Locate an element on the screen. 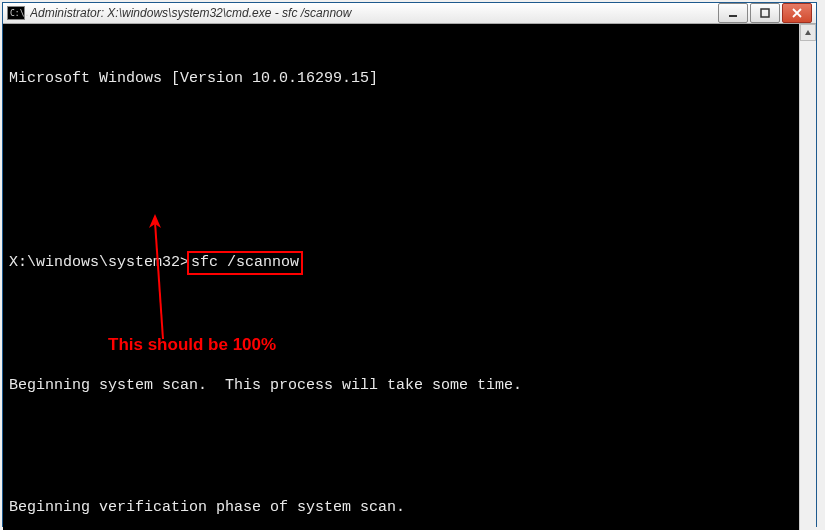 The image size is (825, 530). titlebar: C:\. Administrator: X:\windows\system32\… is located at coordinates (410, 14).